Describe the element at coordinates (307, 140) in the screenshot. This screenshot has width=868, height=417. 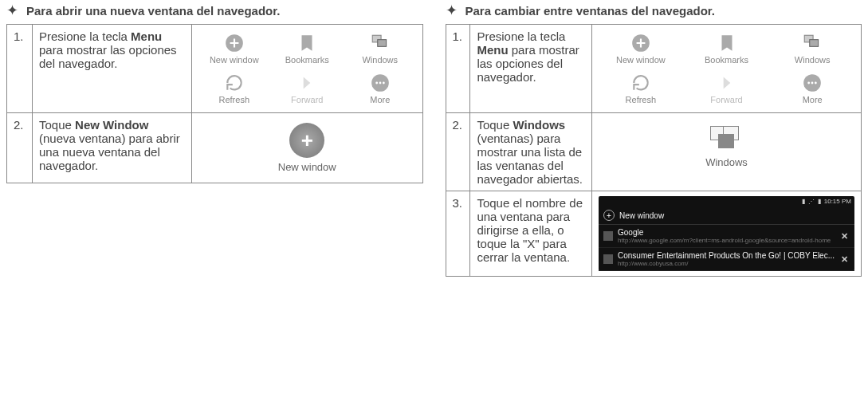
I see `plus-circle-icon: +` at that location.